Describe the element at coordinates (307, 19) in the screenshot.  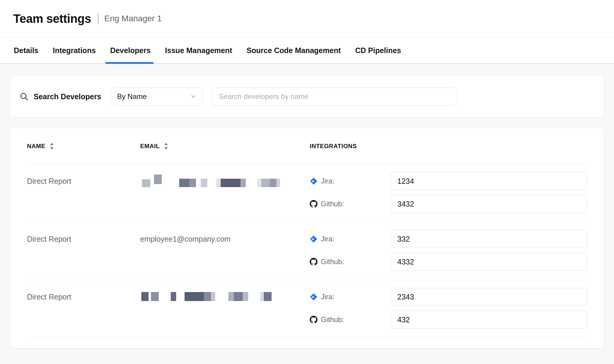
I see `page-header: Team settings Eng Manager 1` at that location.